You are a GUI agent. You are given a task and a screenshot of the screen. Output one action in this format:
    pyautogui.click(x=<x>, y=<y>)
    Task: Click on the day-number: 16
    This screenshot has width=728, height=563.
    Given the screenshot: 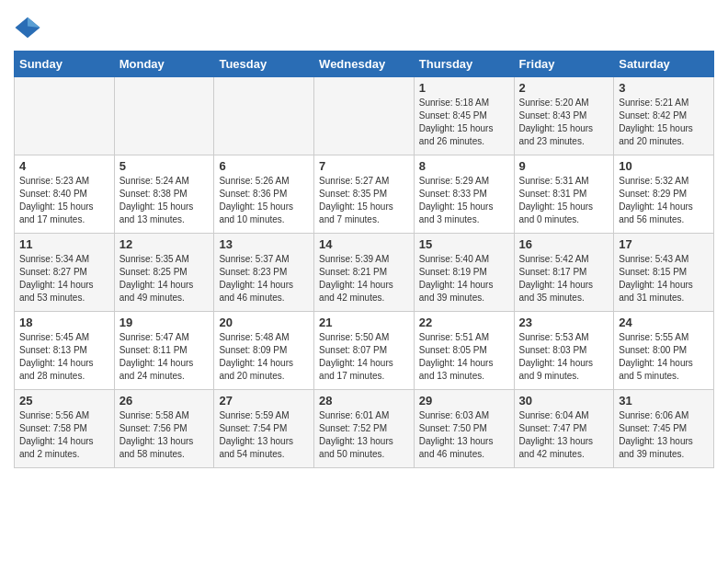 What is the action you would take?
    pyautogui.click(x=564, y=245)
    